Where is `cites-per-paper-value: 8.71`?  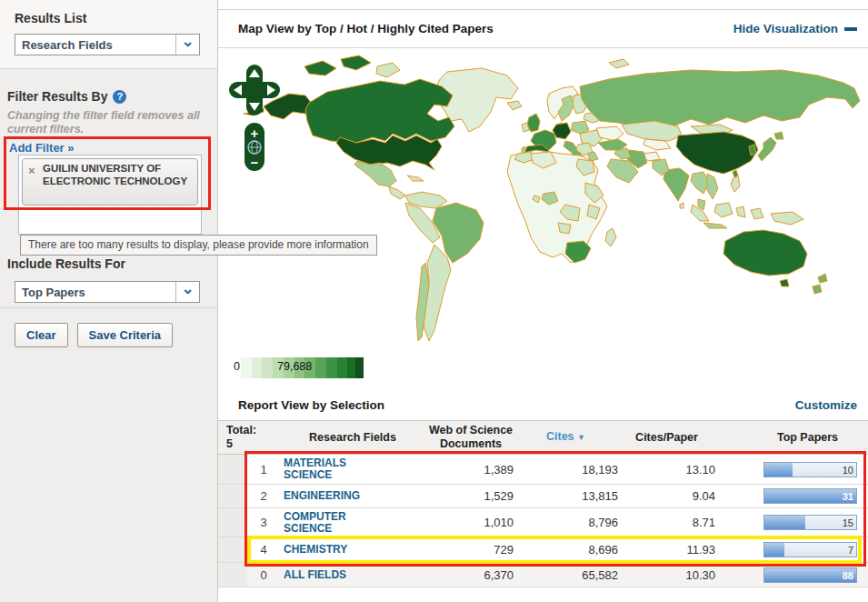
cites-per-paper-value: 8.71 is located at coordinates (667, 522).